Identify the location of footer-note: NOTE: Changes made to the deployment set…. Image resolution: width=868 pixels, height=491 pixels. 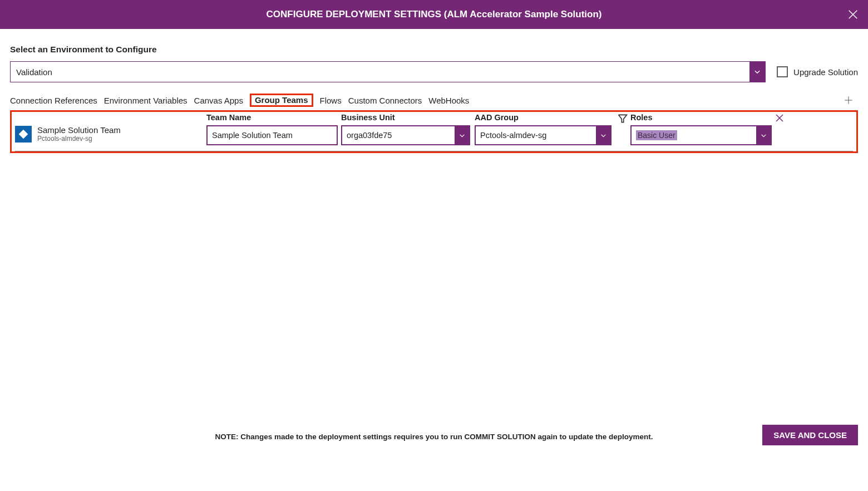
(434, 436).